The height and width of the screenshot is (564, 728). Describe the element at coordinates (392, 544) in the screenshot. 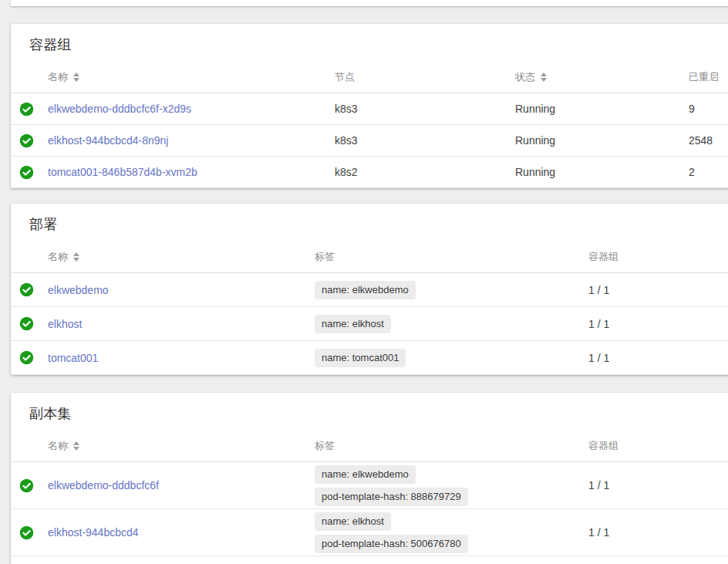

I see `label-chip: pod-template-hash: 500676780` at that location.